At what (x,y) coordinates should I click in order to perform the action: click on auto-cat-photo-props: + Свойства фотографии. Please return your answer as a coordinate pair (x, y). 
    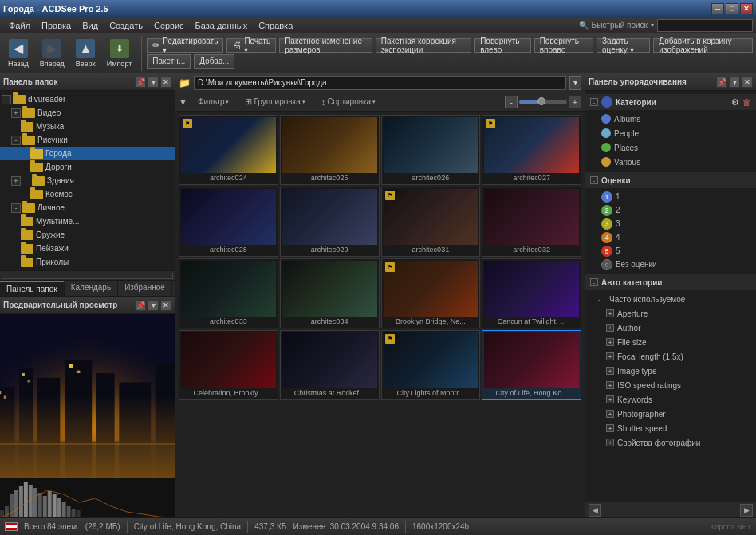
    Looking at the image, I should click on (671, 443).